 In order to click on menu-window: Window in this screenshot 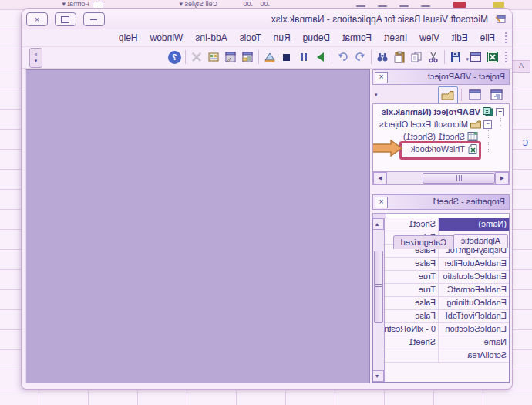, I will do `click(167, 38)`.